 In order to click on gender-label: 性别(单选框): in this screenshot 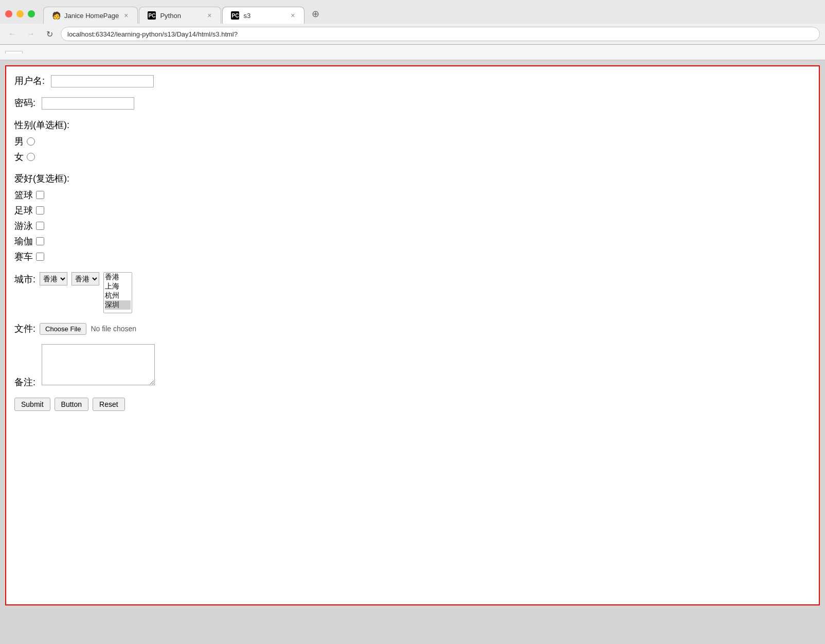, I will do `click(412, 125)`.